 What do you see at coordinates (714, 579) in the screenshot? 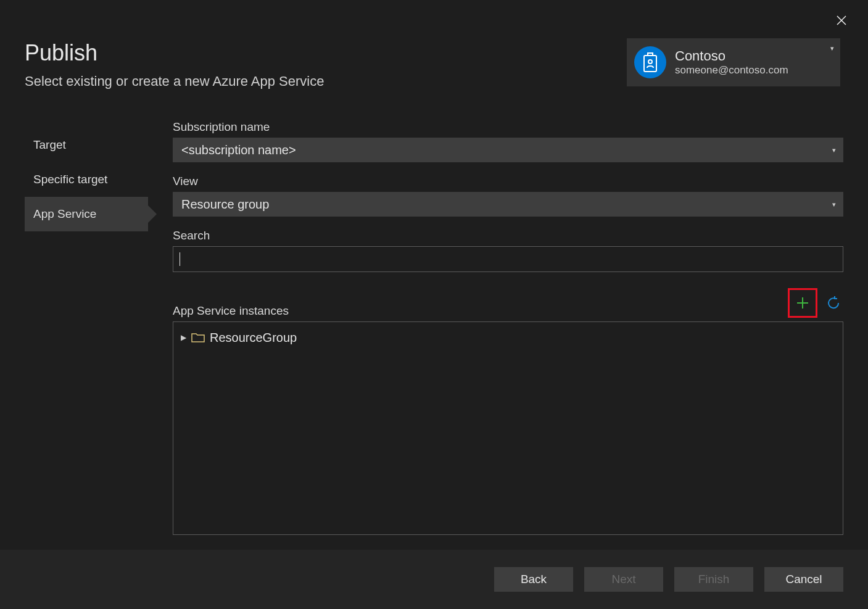
I see `finish-button: Finish` at bounding box center [714, 579].